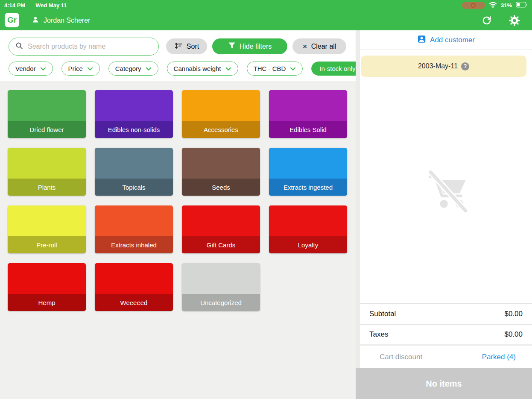 This screenshot has height=399, width=532. I want to click on subtotal-label: Subtotal, so click(383, 314).